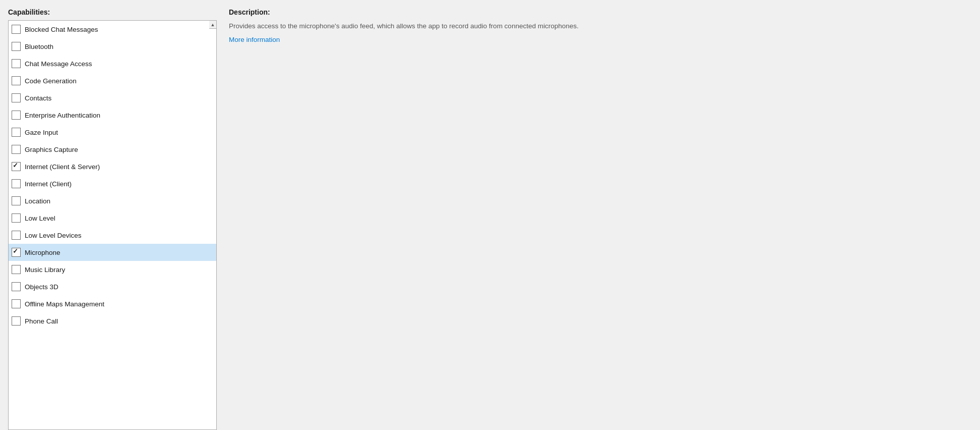 The height and width of the screenshot is (430, 980). Describe the element at coordinates (63, 115) in the screenshot. I see `capability-label-enterprise-authentication: Enterprise Authentication` at that location.